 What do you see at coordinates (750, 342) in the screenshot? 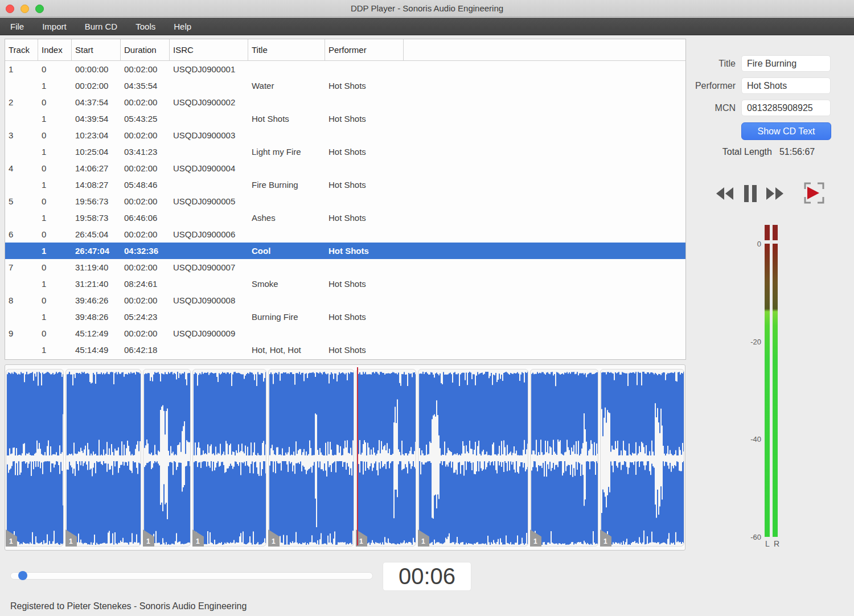
I see `meter-tick-20db: -20` at bounding box center [750, 342].